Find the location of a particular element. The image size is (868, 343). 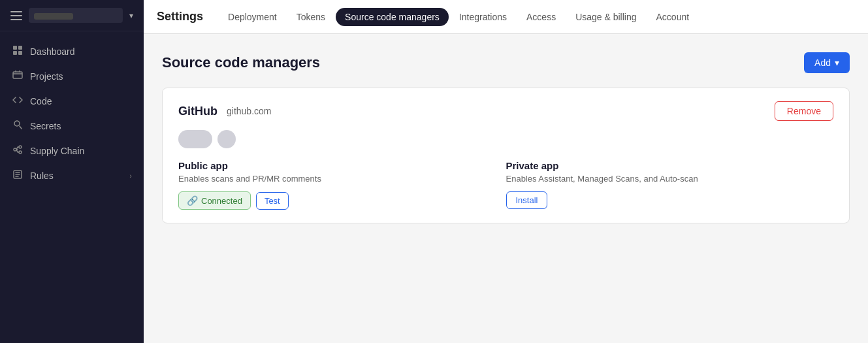

add-chevron-icon: ▾ is located at coordinates (837, 63).